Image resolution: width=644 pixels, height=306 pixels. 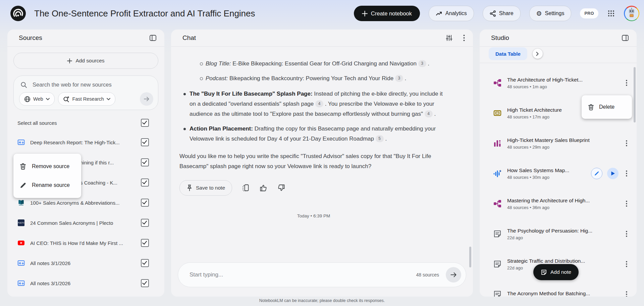 What do you see at coordinates (558, 83) in the screenshot?
I see `studio-item: The Architecture of High-Ticket...48 sou…` at bounding box center [558, 83].